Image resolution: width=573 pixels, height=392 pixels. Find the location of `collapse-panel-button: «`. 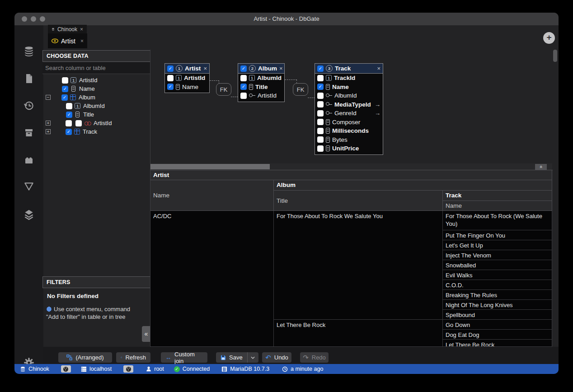

collapse-panel-button: « is located at coordinates (146, 334).